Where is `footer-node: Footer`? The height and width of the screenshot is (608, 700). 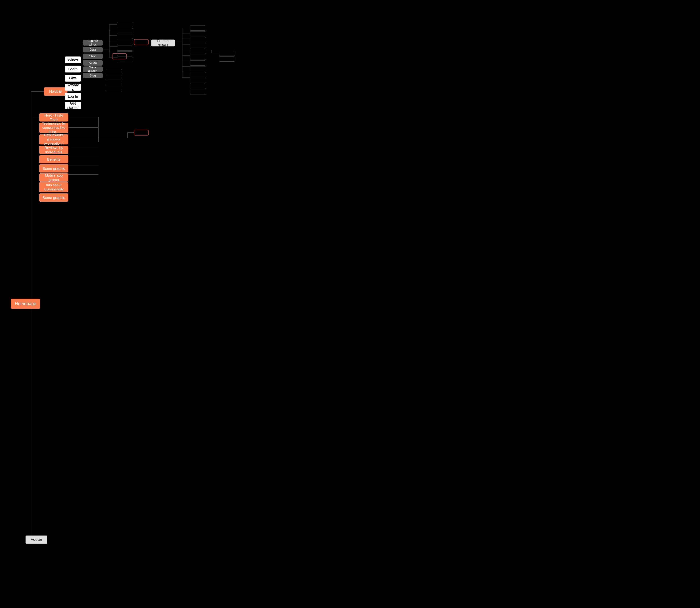
footer-node: Footer is located at coordinates (37, 539).